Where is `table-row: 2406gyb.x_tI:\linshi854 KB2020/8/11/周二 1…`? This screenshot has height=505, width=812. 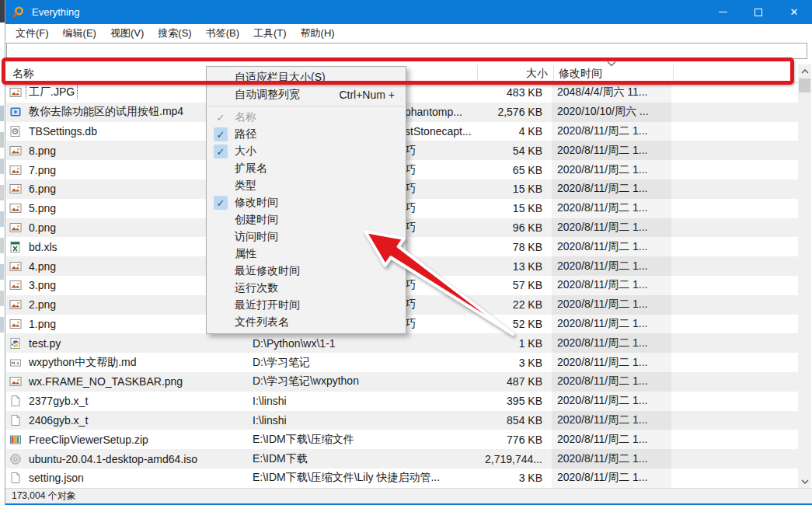 table-row: 2406gyb.x_tI:\linshi854 KB2020/8/11/周二 1… is located at coordinates (403, 421).